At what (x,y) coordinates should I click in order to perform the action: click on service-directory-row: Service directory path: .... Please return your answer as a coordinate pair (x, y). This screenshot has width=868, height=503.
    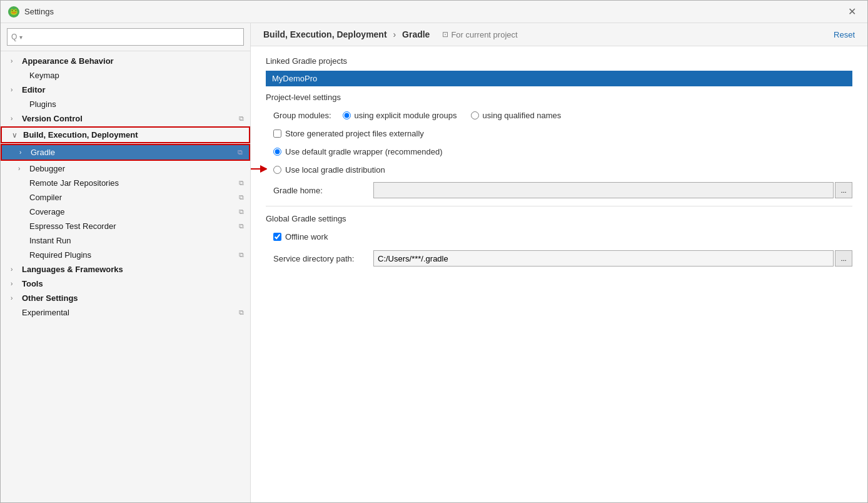
    Looking at the image, I should click on (563, 258).